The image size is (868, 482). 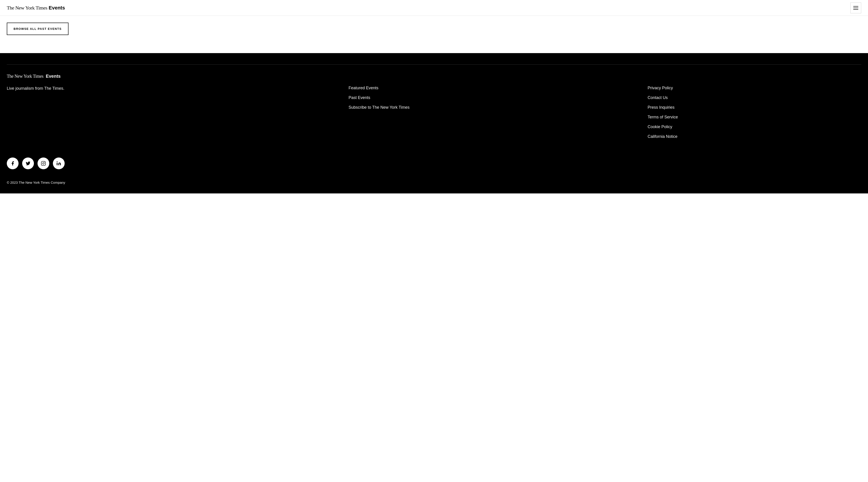 I want to click on footer-link-featured-events: Featured Events, so click(x=455, y=88).